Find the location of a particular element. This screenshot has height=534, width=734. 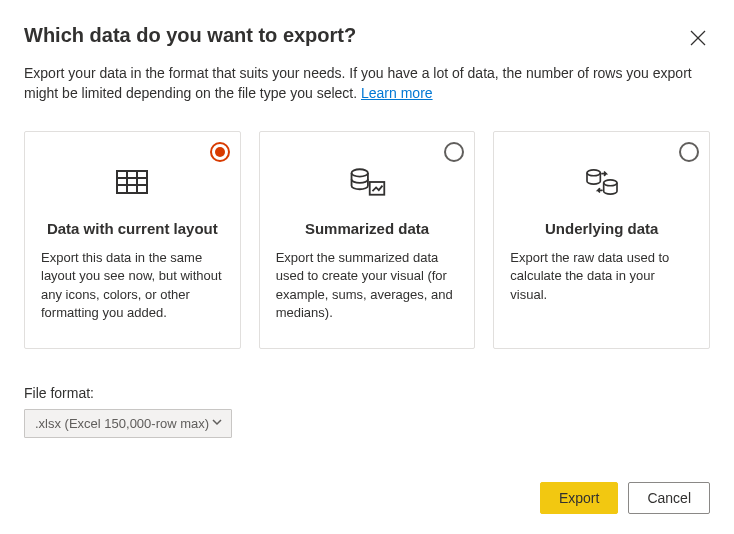

option-title: Summarized data is located at coordinates (368, 228).